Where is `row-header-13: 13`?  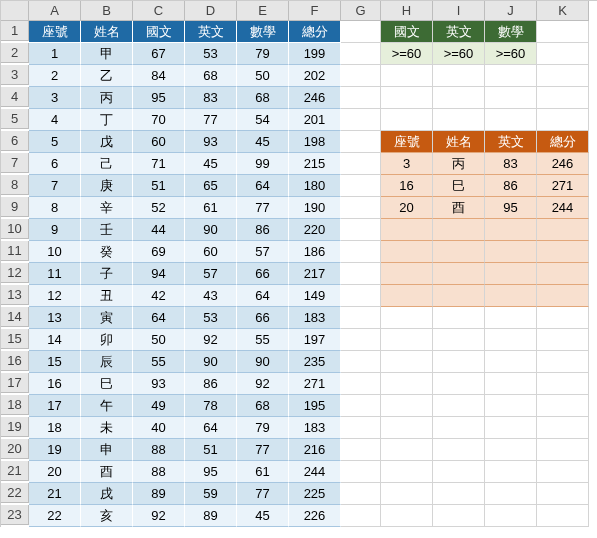
row-header-13: 13 is located at coordinates (15, 295).